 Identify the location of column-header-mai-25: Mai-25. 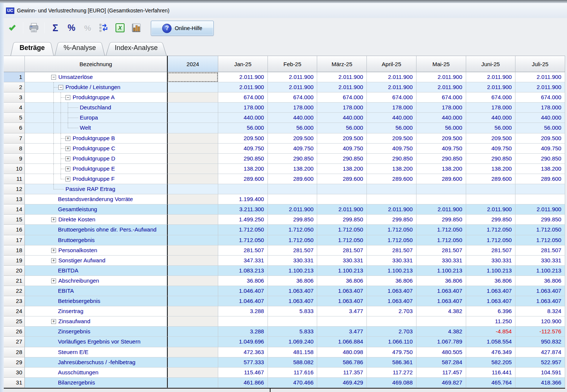
(441, 64).